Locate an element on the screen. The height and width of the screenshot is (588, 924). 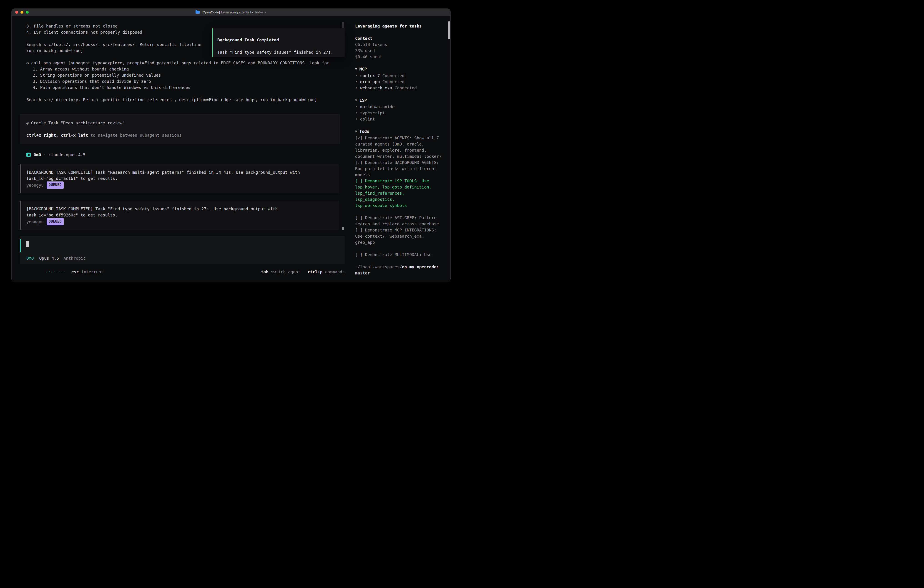
model-info-row: OmO Opus 4.5 Anthropic is located at coordinates (182, 258).